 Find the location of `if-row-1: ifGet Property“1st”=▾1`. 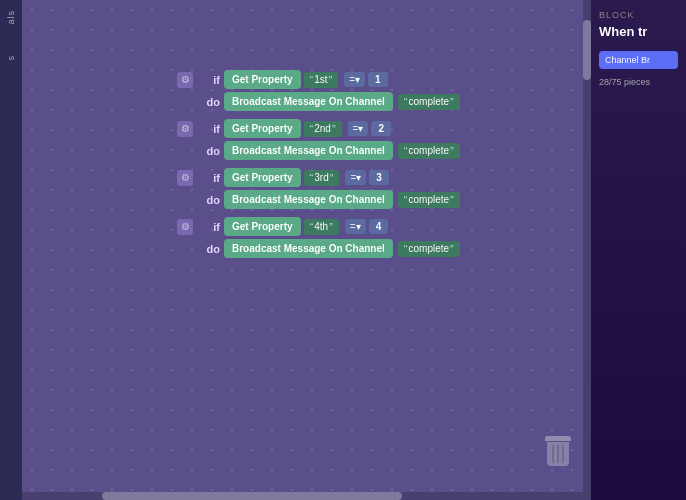

if-row-1: ifGet Property“1st”=▾1 is located at coordinates (318, 80).